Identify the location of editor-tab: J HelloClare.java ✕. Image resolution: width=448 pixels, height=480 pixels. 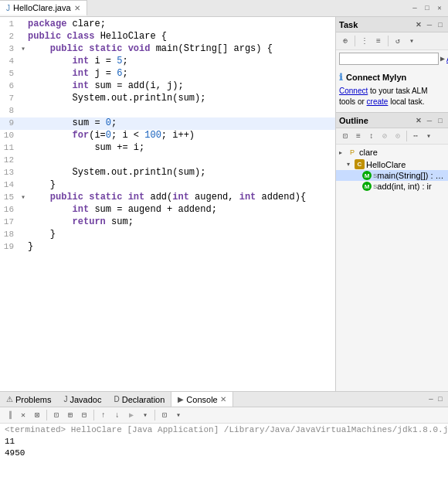
(43, 8).